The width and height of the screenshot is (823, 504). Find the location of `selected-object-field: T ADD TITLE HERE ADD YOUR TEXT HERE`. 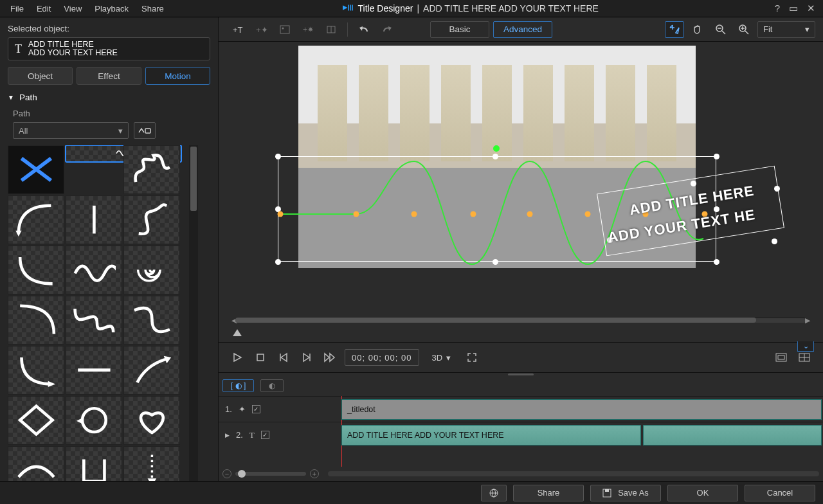

selected-object-field: T ADD TITLE HERE ADD YOUR TEXT HERE is located at coordinates (109, 49).